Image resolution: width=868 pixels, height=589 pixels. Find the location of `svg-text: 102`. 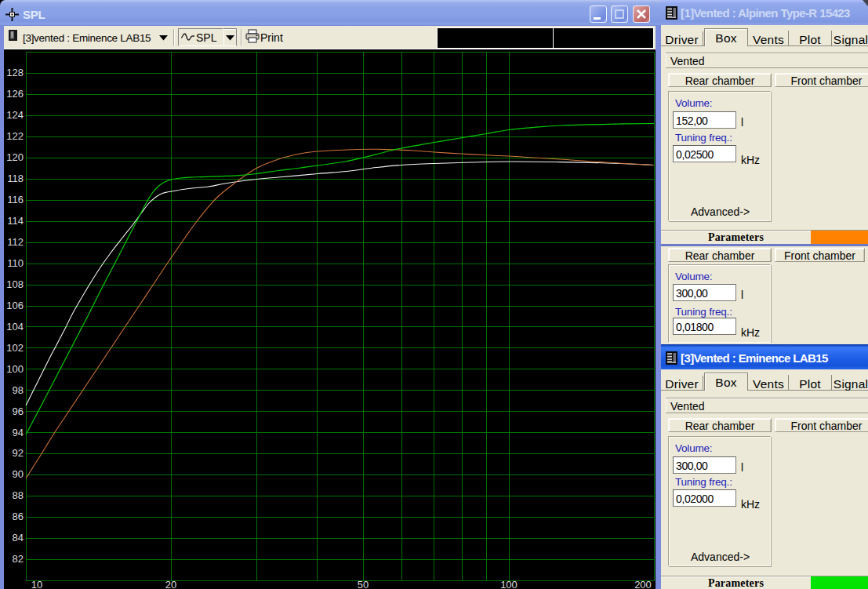

svg-text: 102 is located at coordinates (15, 348).